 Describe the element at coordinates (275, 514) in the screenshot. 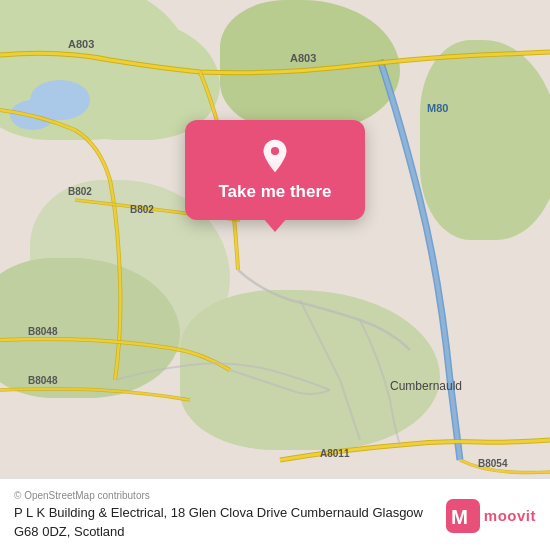

I see `info-bar: © OpenStreetMap contributors P L K Build…` at that location.